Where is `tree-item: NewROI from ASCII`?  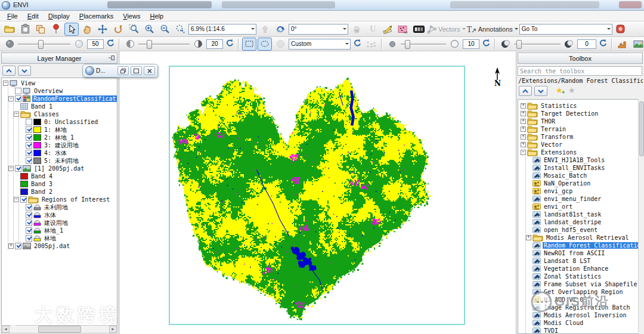
tree-item: NewROI from ASCII is located at coordinates (584, 253).